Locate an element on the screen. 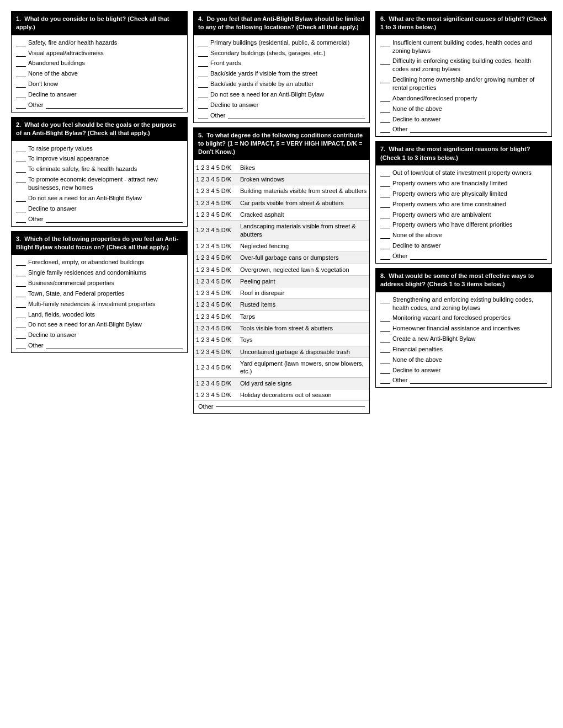 Image resolution: width=563 pixels, height=728 pixels. list-item: Property owners who are financially limi… is located at coordinates (464, 183).